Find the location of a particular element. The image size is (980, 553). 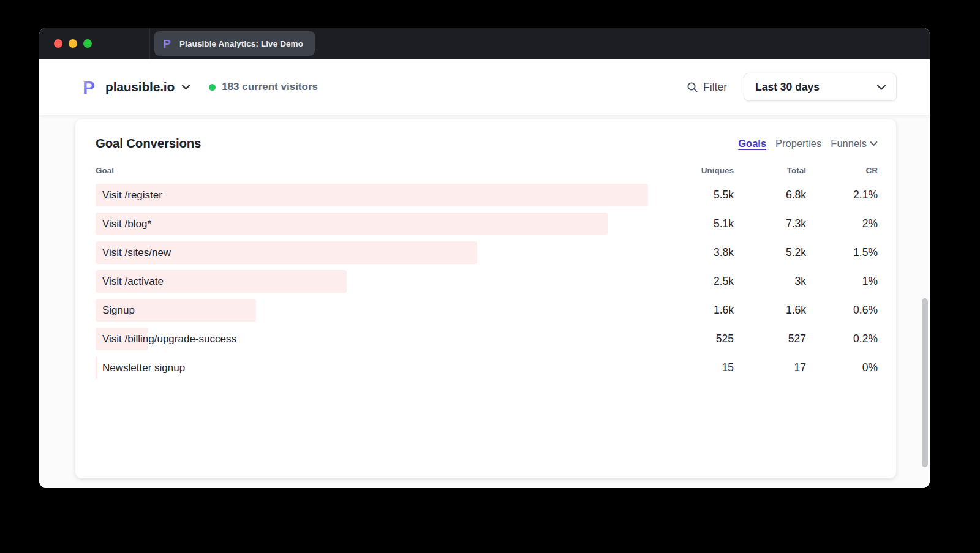

goal-uniques-value: 525 is located at coordinates (703, 339).